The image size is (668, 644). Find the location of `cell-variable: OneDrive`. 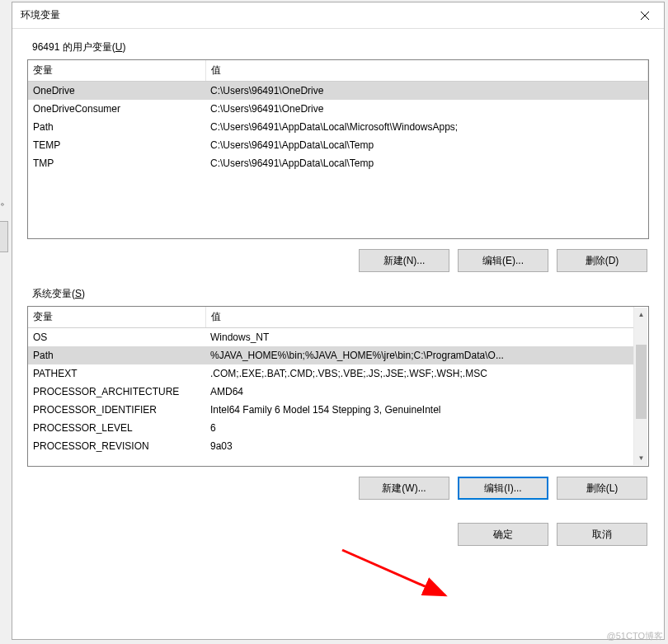

cell-variable: OneDrive is located at coordinates (117, 91).